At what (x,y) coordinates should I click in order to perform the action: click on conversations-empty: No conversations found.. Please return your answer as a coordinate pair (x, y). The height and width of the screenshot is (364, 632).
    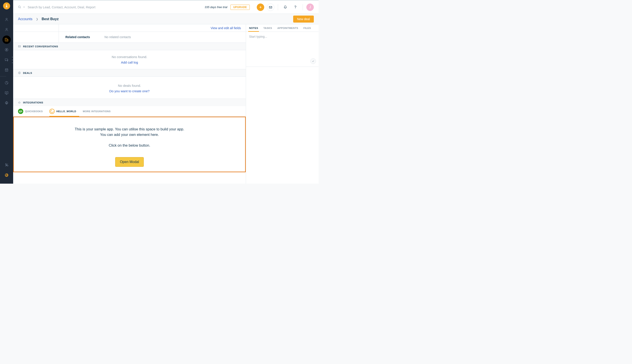
    Looking at the image, I should click on (130, 57).